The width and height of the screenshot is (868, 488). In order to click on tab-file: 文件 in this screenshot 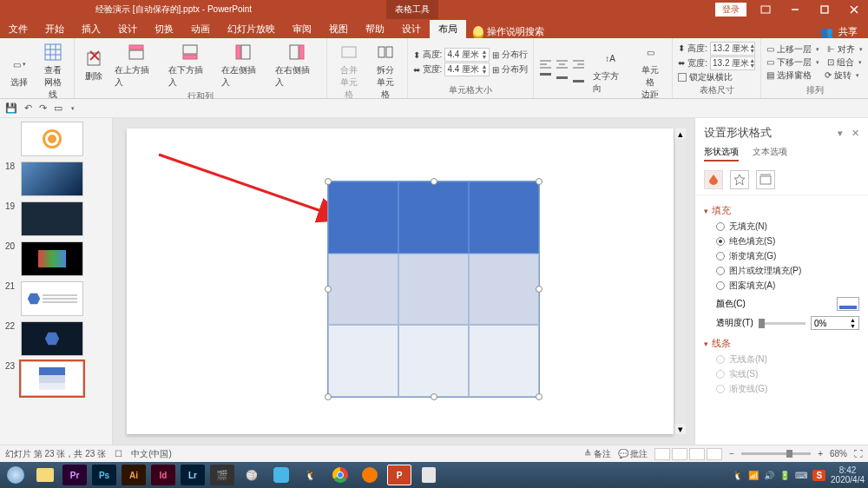, I will do `click(18, 30)`.